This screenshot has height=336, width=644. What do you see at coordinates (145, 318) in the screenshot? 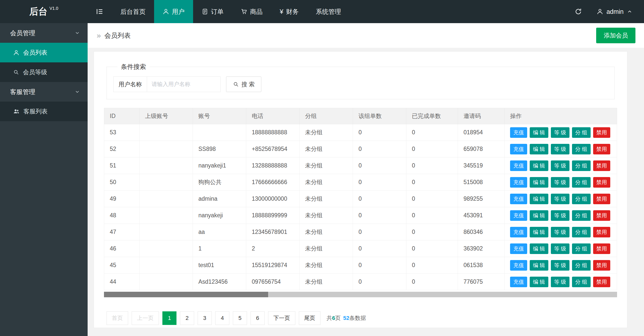
I see `page-prev-button: 上一页` at bounding box center [145, 318].